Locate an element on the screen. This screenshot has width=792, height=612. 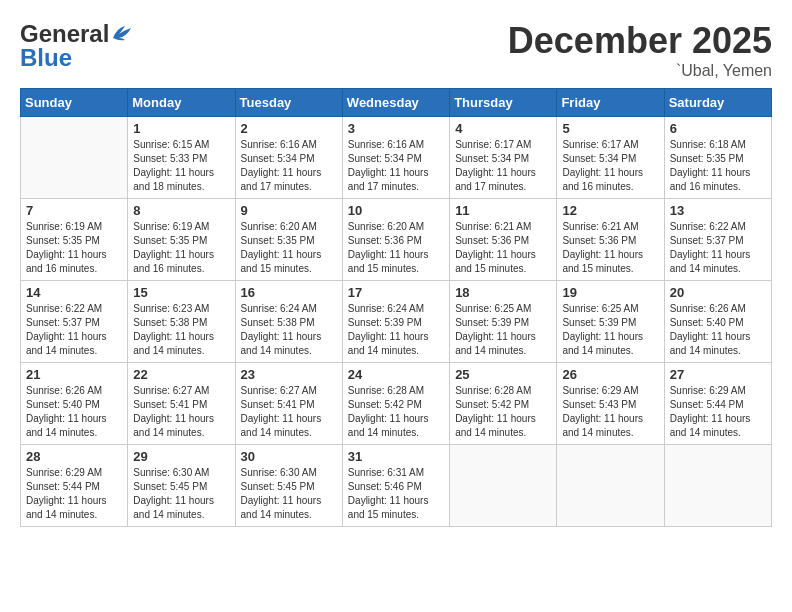
day-number: 9 is located at coordinates (289, 210).